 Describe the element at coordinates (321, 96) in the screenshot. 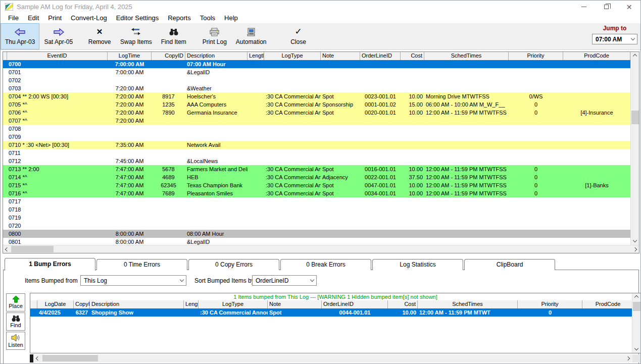

I see `log-row: 0704 ** 2:00 WS [00:30]7:20:00 AM8917Hoe…` at that location.